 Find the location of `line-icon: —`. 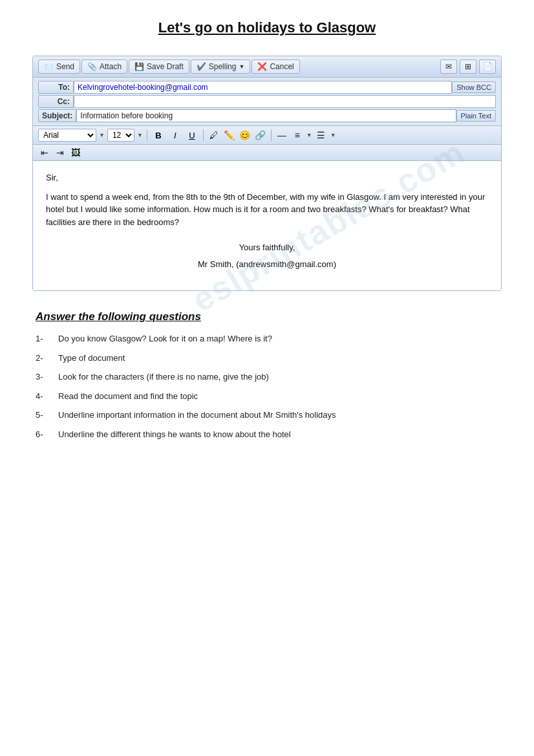

line-icon: — is located at coordinates (282, 135).